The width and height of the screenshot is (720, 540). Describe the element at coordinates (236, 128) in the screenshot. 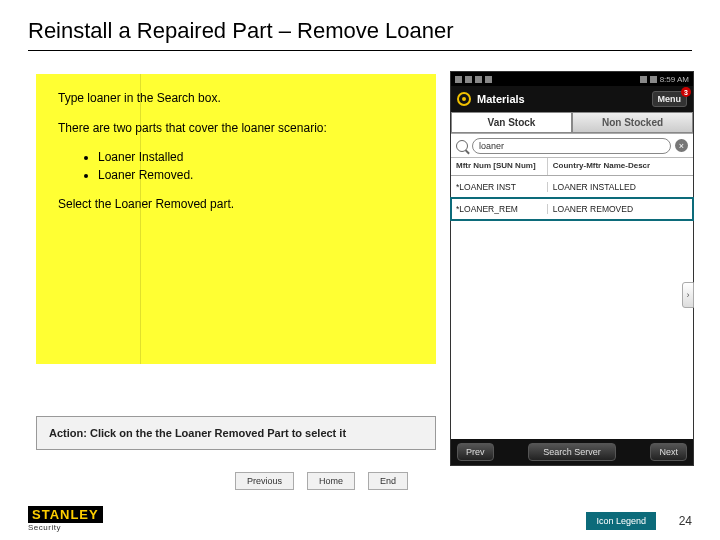

I see `note-line-2: There are two parts that cover the loane…` at that location.